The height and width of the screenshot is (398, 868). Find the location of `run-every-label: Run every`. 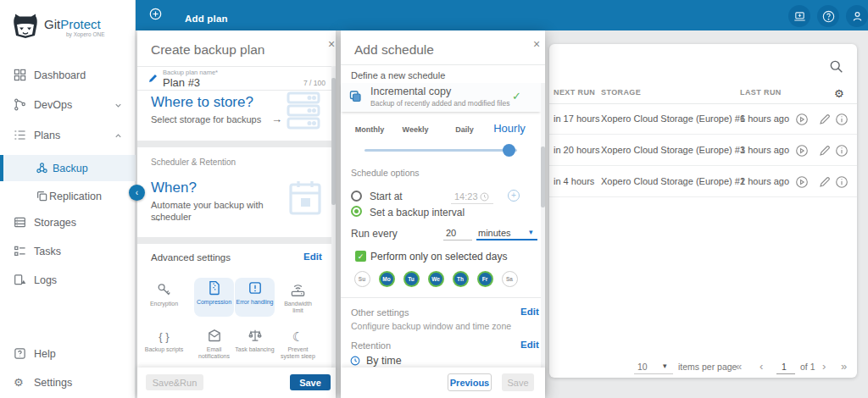

run-every-label: Run every is located at coordinates (375, 234).